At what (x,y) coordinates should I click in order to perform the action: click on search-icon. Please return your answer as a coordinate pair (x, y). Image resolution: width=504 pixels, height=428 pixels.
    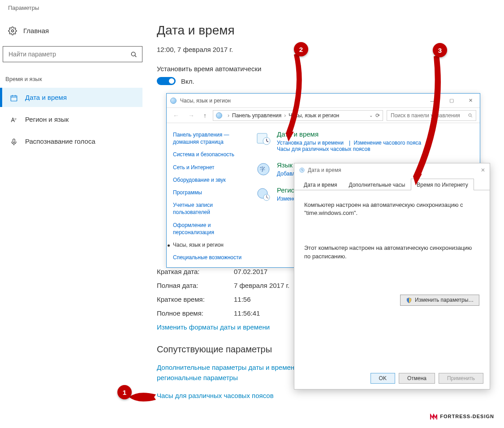
    Looking at the image, I should click on (134, 55).